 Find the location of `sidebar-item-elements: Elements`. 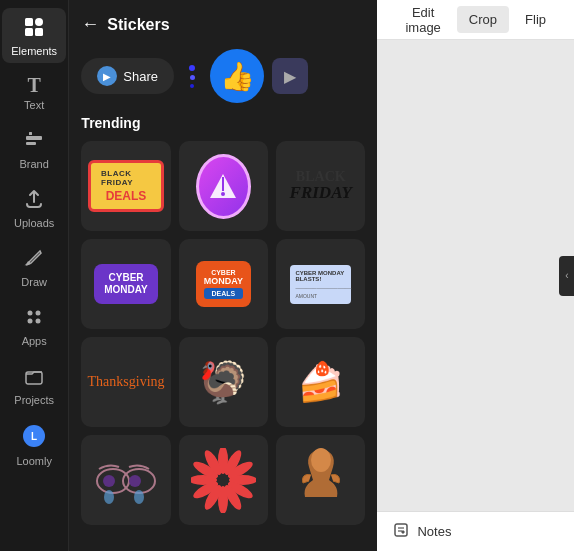

sidebar-item-elements: Elements is located at coordinates (34, 36).